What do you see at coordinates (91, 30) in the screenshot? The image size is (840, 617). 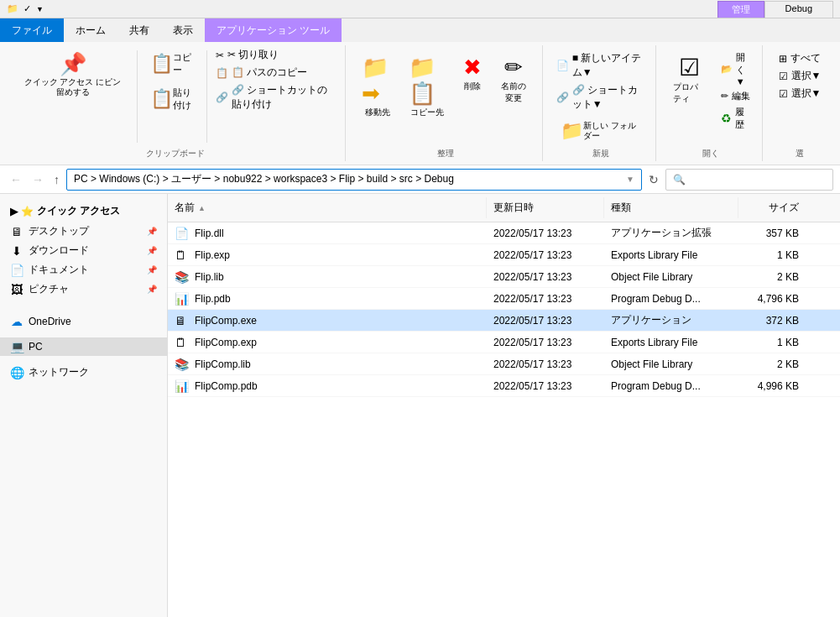 I see `tab-home: ホーム` at bounding box center [91, 30].